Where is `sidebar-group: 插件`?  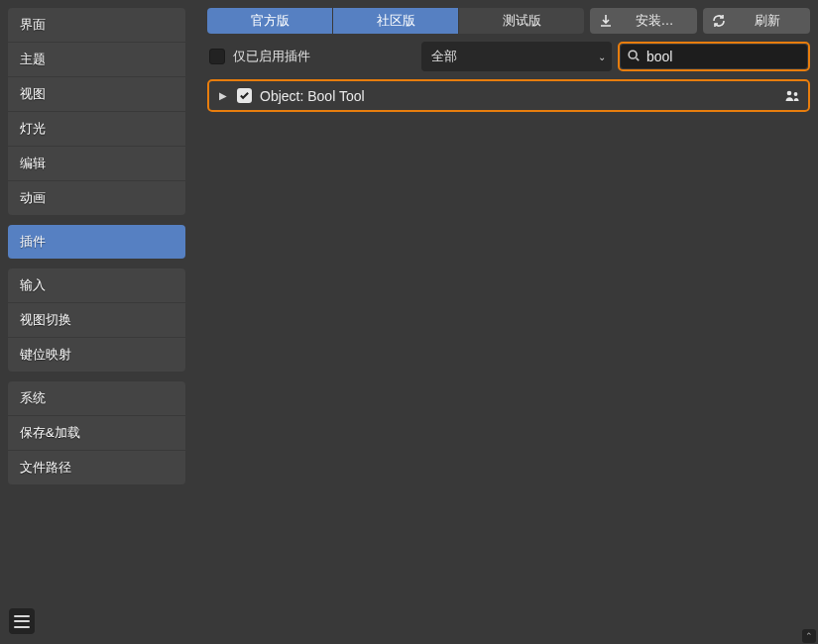
sidebar-group: 插件 is located at coordinates (97, 242).